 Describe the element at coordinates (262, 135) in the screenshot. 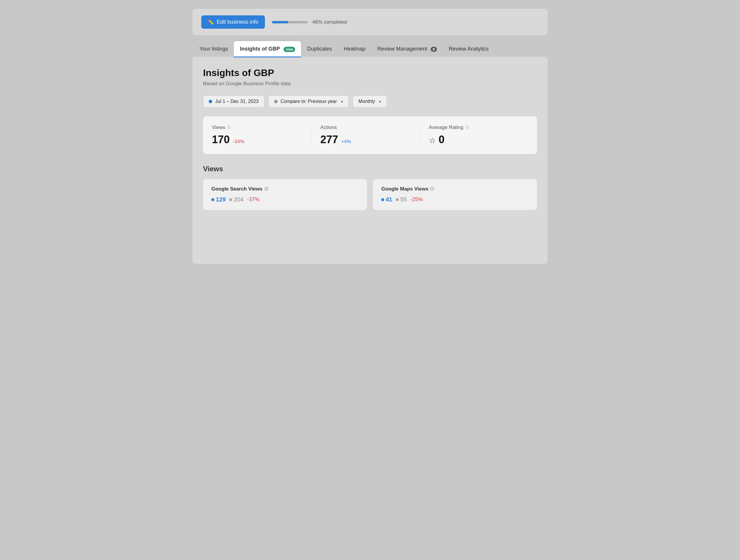

I see `views-stat: Views ⓘ 170 -34%` at that location.